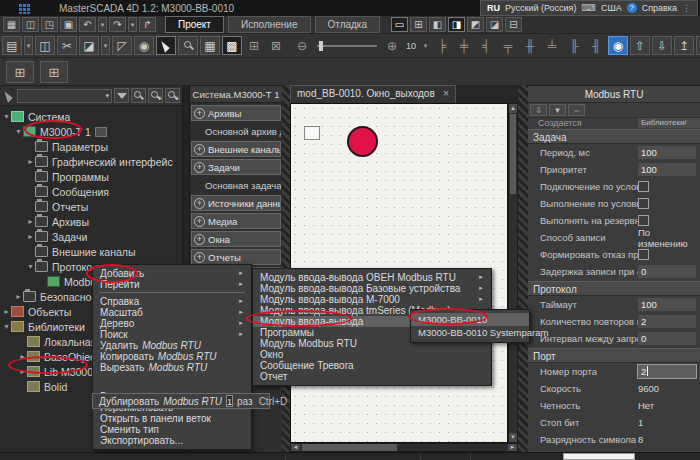  What do you see at coordinates (540, 8) in the screenshot?
I see `language-label: Русский (Россия)` at bounding box center [540, 8].